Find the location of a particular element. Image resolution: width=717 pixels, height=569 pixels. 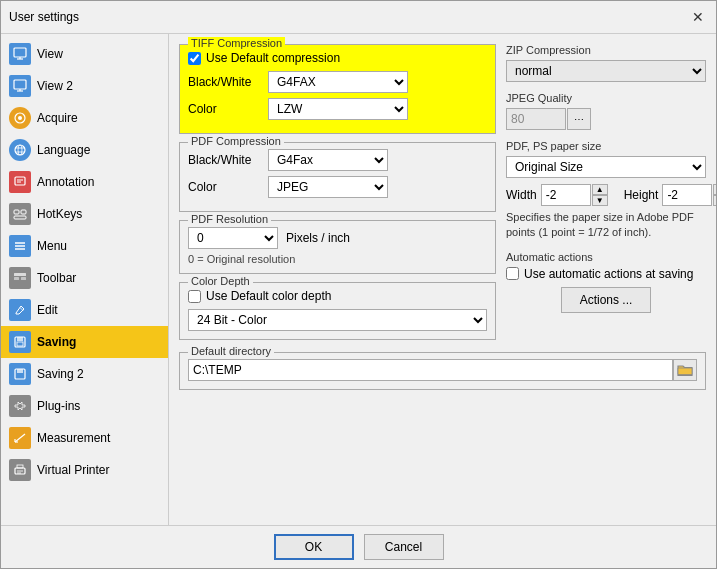

color-depth-group: Color Depth Use Default color depth 24 B… is located at coordinates (338, 311).